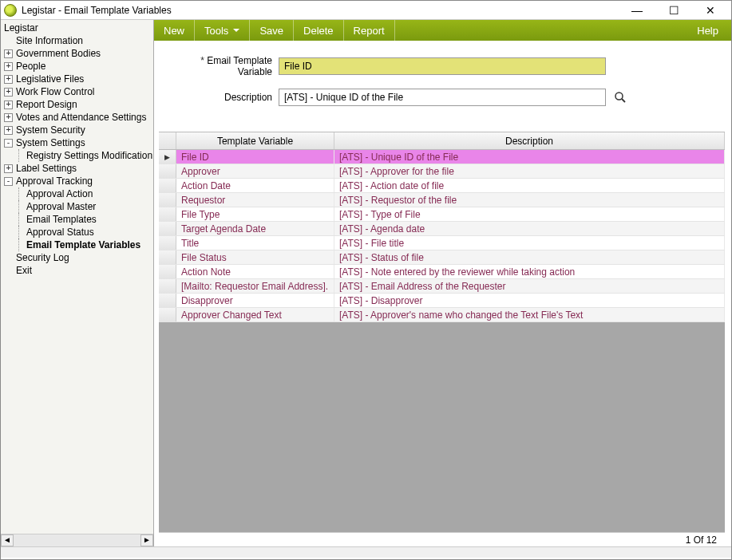  Describe the element at coordinates (442, 301) in the screenshot. I see `table-row: Disapprover[ATS] - Disapprover` at that location.